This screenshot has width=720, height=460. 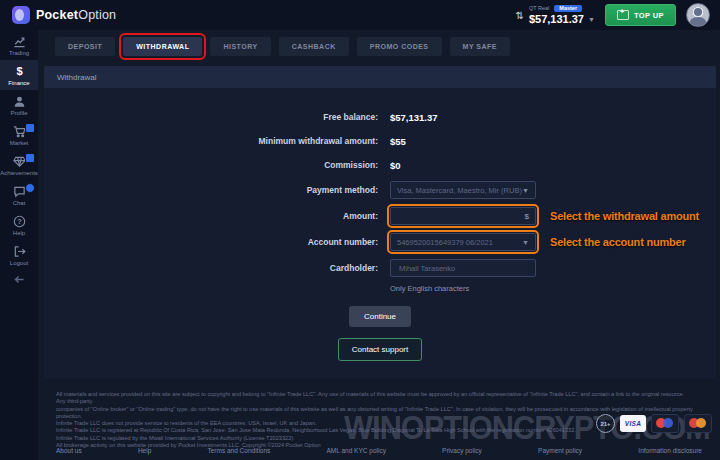 What do you see at coordinates (238, 450) in the screenshot?
I see `footer-link-terms: Terms and Conditions` at bounding box center [238, 450].